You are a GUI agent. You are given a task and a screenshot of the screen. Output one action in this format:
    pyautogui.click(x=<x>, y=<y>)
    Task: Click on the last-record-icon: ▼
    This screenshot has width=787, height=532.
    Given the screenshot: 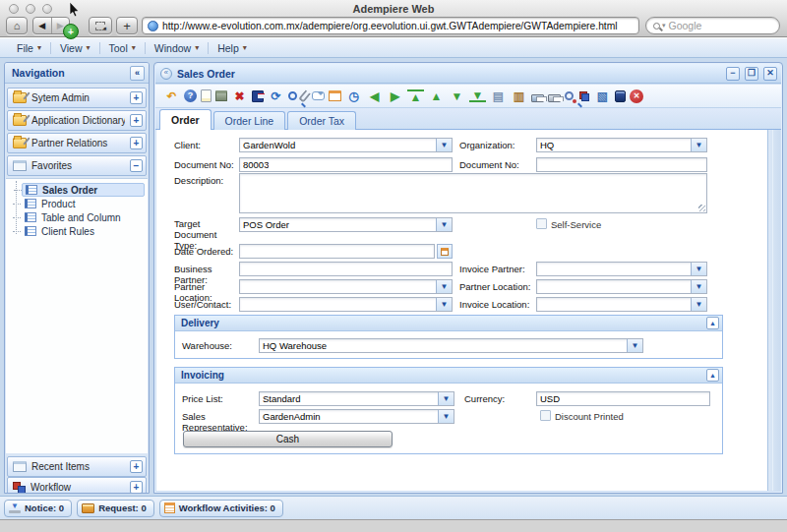 What is the action you would take?
    pyautogui.click(x=478, y=96)
    